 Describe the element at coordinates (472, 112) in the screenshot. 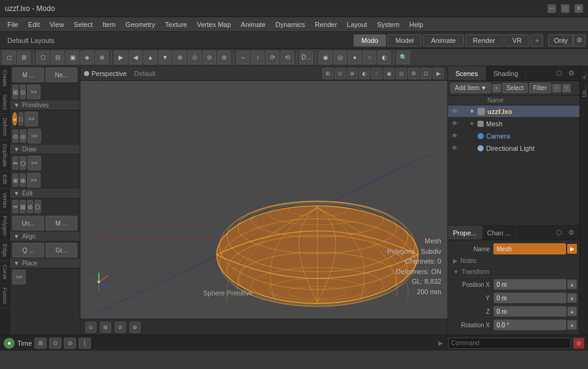

I see `expand-icon-root: ▼` at that location.